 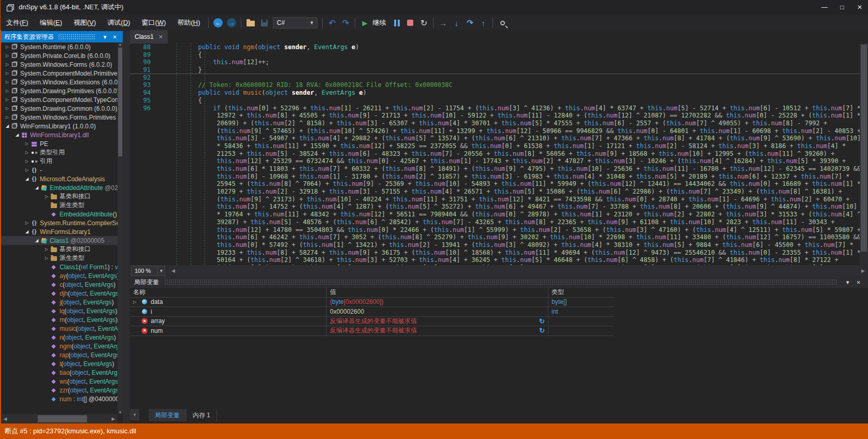 I want to click on tree-item: ◆lq(object, EventArgs), so click(x=59, y=311).